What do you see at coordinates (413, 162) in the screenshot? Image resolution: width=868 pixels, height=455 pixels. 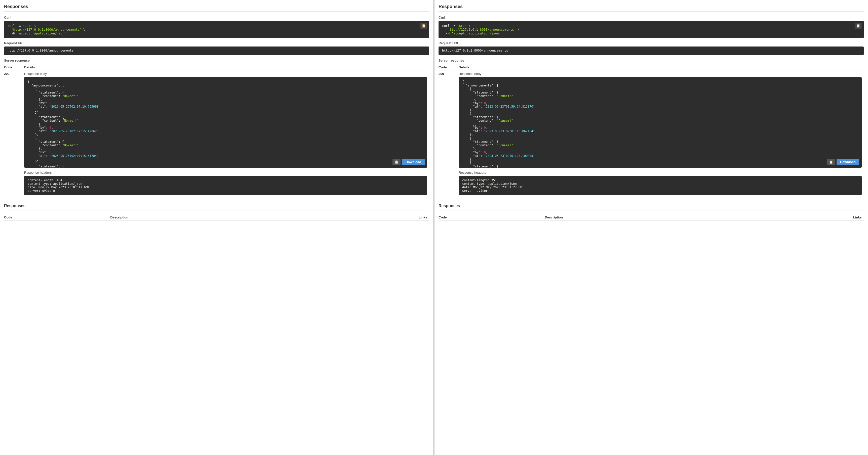 I see `left-download-button: Download` at bounding box center [413, 162].